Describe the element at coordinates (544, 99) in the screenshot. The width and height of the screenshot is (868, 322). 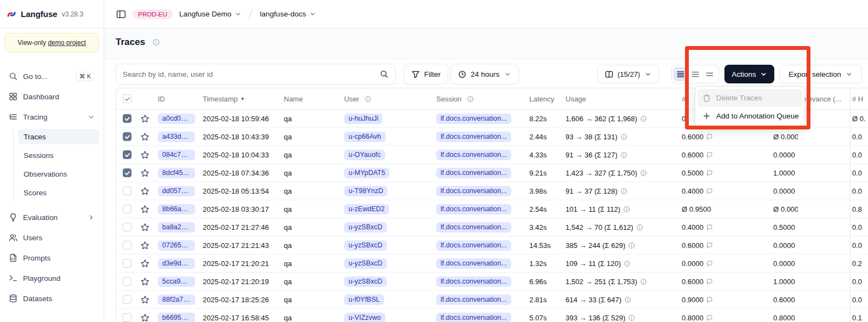
I see `column-header-latency: Latency` at that location.